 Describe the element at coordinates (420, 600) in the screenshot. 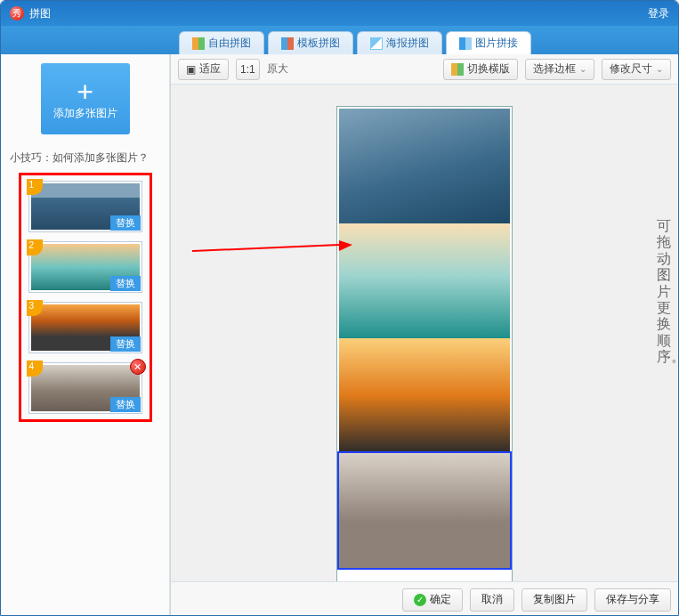

I see `check-icon: ✓` at that location.